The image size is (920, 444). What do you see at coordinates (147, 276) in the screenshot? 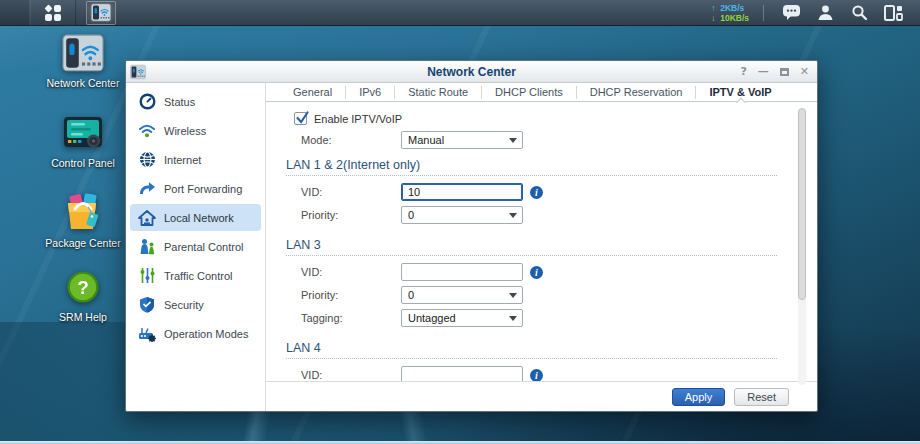
I see `traffic-control-icon` at bounding box center [147, 276].